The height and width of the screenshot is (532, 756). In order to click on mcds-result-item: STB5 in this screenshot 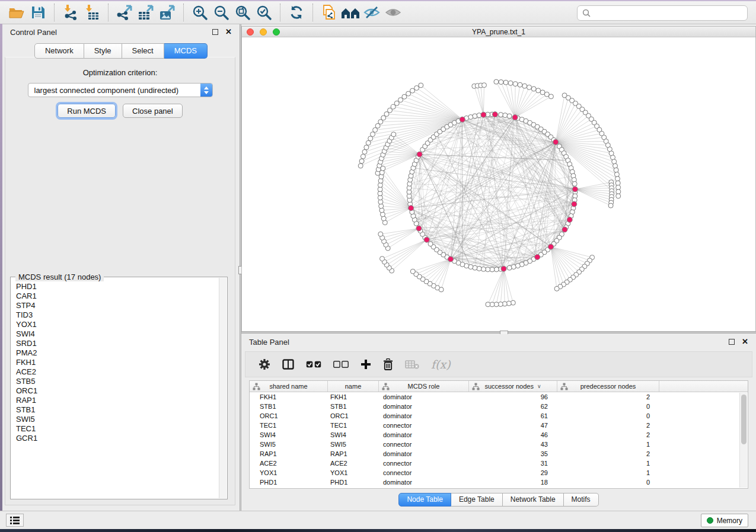, I will do `click(115, 382)`.